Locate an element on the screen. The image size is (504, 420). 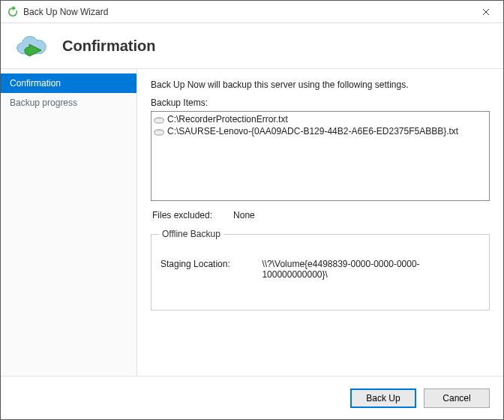
page-title: Confirmation is located at coordinates (109, 46).